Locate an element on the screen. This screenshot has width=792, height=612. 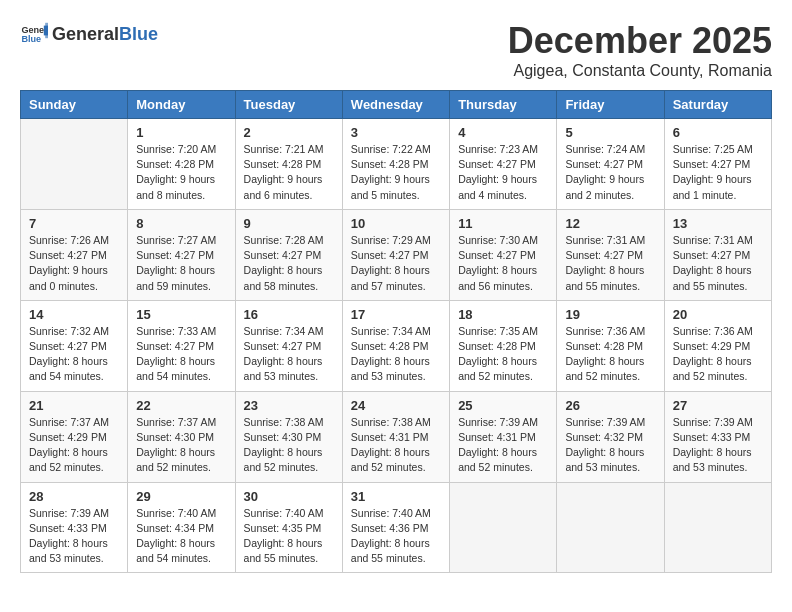
calendar-cell: 25Sunrise: 7:39 AM Sunset: 4:31 PM Dayli… is located at coordinates (504, 436).